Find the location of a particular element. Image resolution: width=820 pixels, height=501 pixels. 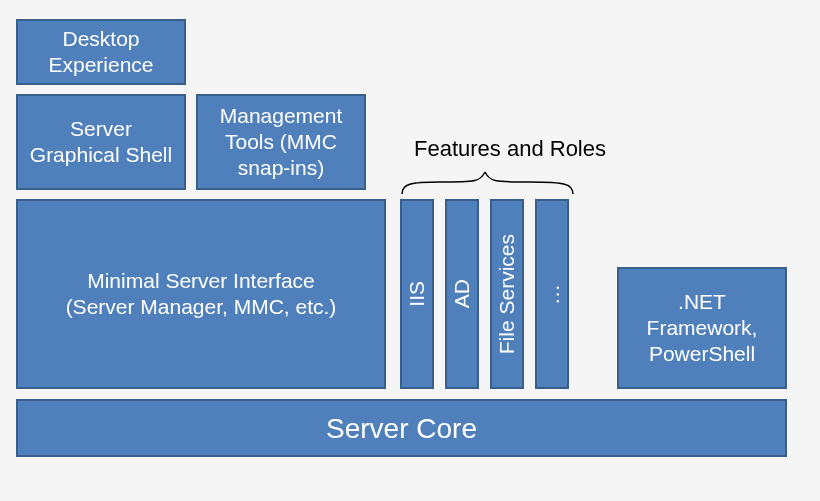

block-management-tools: Management Tools (MMC snap-ins) is located at coordinates (281, 142).